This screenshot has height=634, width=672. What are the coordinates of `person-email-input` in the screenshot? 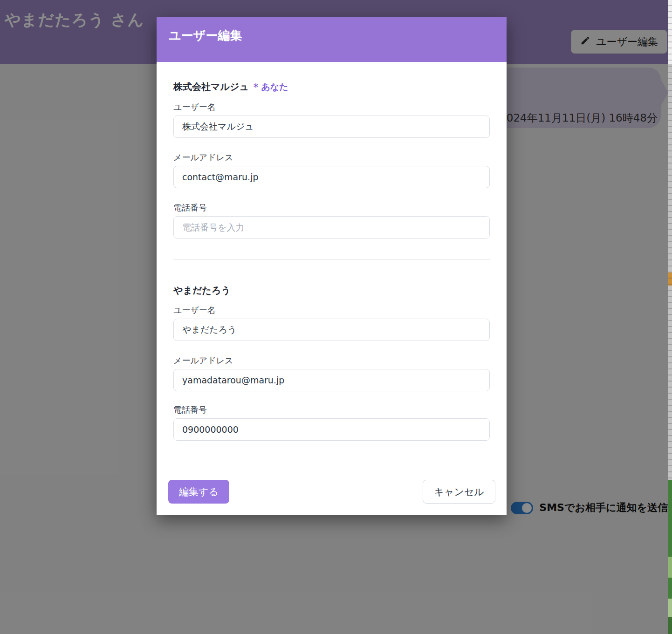 It's located at (332, 380).